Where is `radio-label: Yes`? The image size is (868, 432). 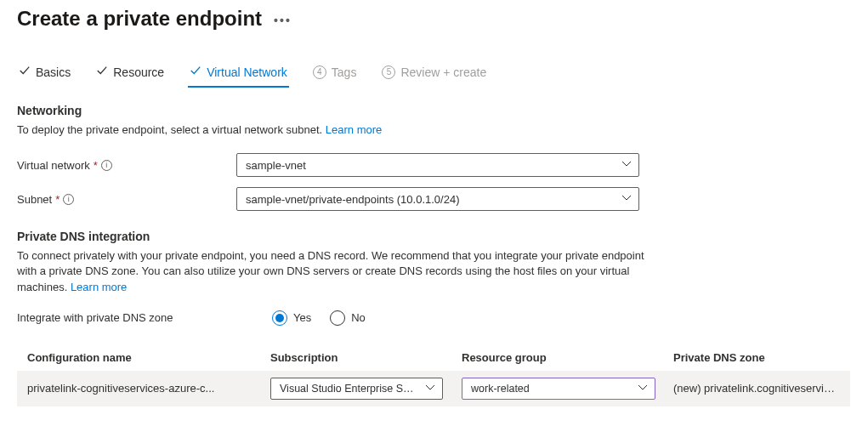
radio-label: Yes is located at coordinates (303, 318).